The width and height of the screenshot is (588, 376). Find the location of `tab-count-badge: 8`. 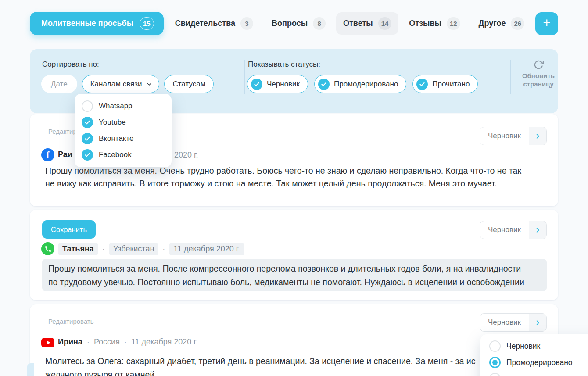

tab-count-badge: 8 is located at coordinates (319, 24).